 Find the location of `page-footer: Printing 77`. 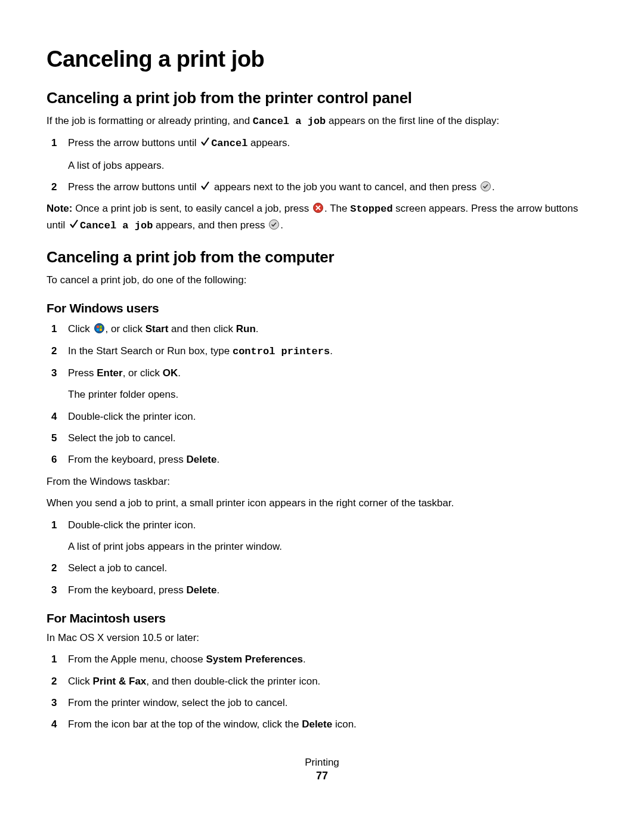

page-footer: Printing 77 is located at coordinates (322, 769).